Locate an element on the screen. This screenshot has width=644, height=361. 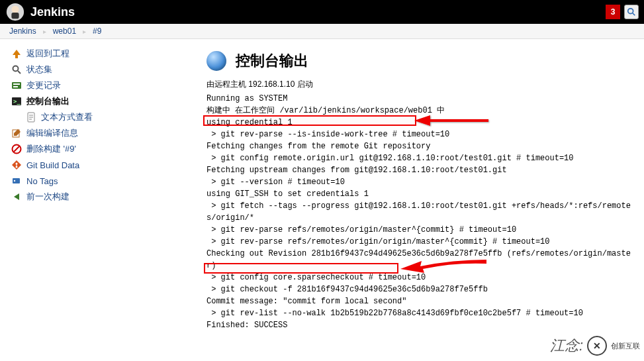
console-line: > git checkout -f 281b16f9437c94d49625e3… is located at coordinates (422, 289).